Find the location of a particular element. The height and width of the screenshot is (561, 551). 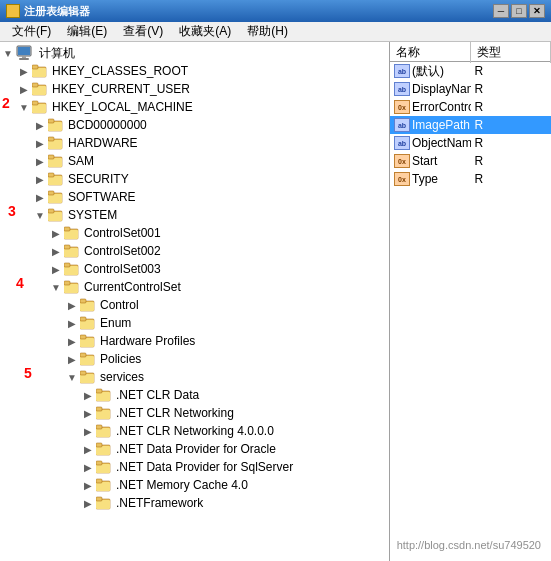

tree-item-computer: ▼ 计算机 is located at coordinates (194, 53).